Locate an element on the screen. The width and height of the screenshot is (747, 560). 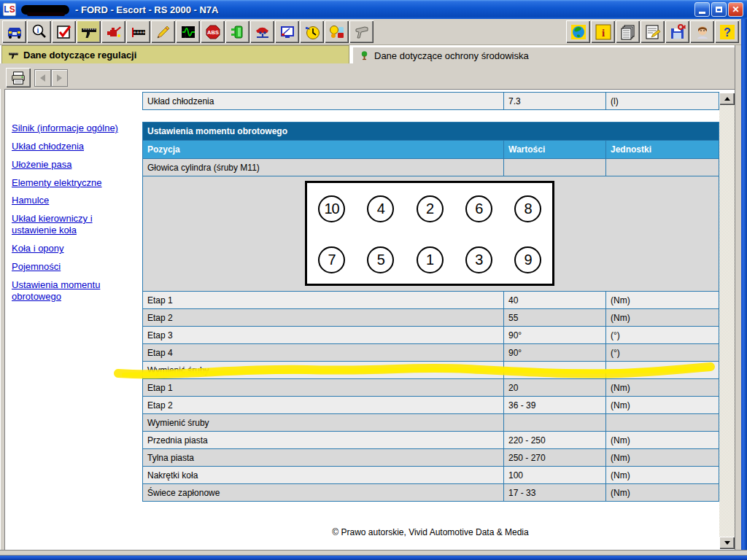
search-info-button: i is located at coordinates (39, 32).